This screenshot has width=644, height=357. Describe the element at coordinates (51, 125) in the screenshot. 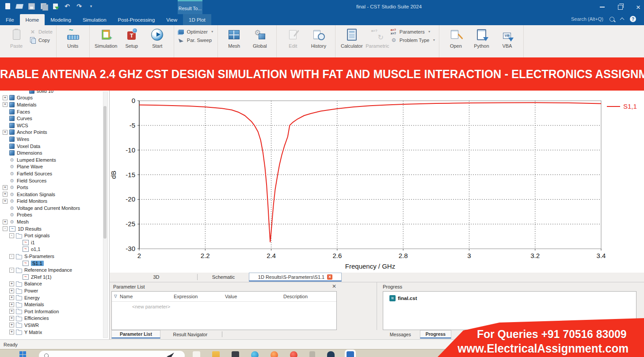

I see `tree-item-wcs: +WCS` at that location.